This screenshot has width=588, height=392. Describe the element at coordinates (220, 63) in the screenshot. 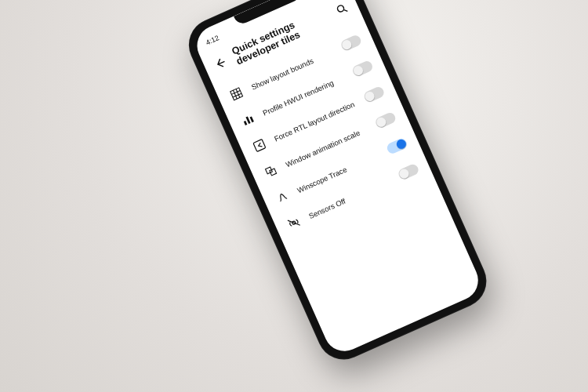

I see `arrow-left-icon` at that location.